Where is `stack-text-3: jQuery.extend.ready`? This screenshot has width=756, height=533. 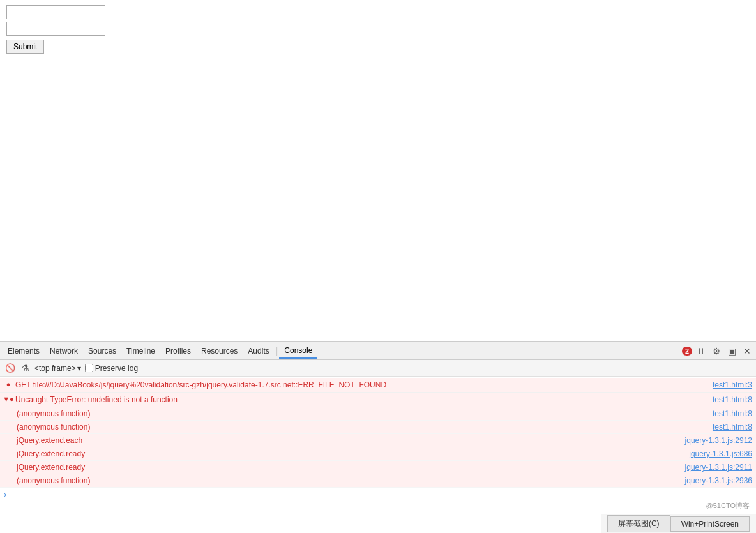
stack-text-3: jQuery.extend.ready is located at coordinates (51, 454).